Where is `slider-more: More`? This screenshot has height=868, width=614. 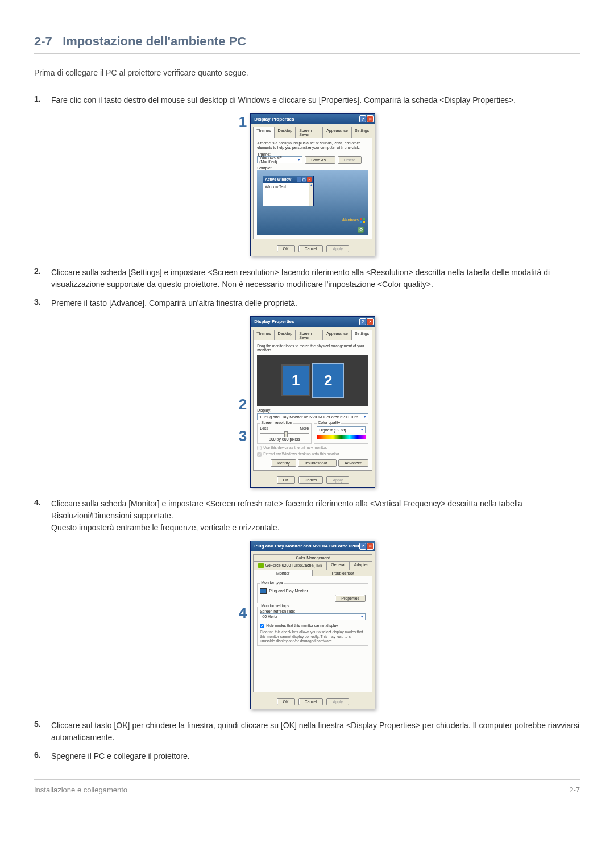 slider-more: More is located at coordinates (304, 429).